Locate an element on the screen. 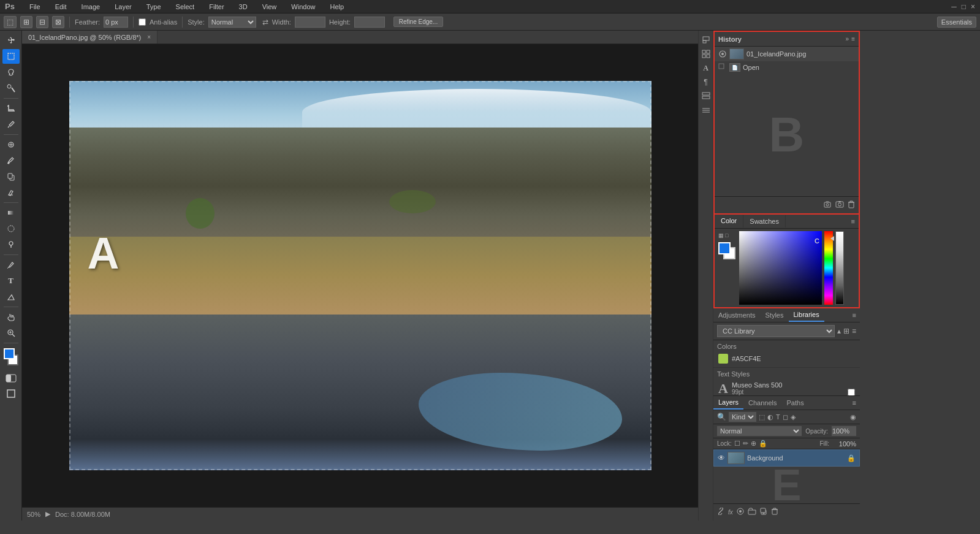  foreground-color-swatch is located at coordinates (9, 354).